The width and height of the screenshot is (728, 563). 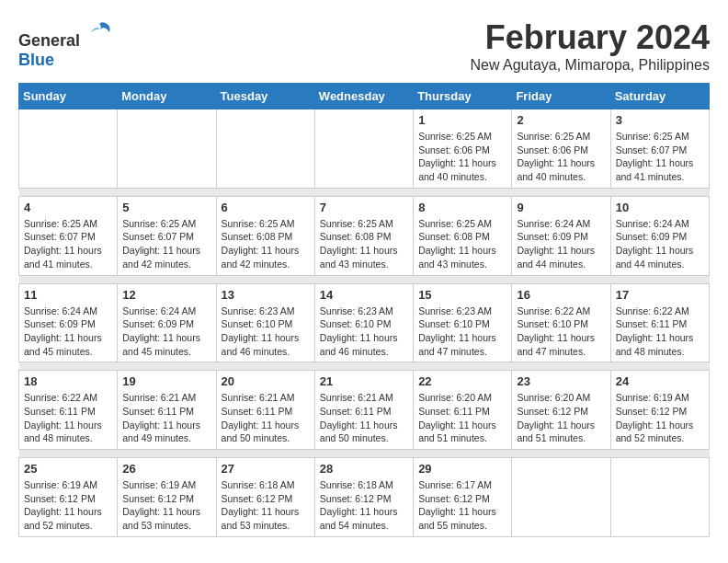 What do you see at coordinates (660, 323) in the screenshot?
I see `calendar-cell: 17Sunrise: 6:22 AM Sunset: 6:11 PM Dayli…` at bounding box center [660, 323].